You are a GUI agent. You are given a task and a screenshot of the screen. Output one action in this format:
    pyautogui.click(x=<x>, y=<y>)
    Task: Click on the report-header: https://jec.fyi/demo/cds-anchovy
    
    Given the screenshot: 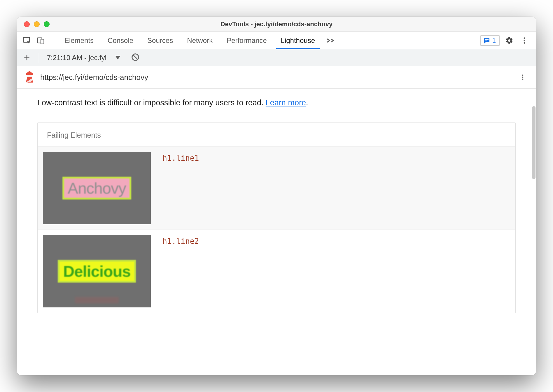 What is the action you would take?
    pyautogui.click(x=276, y=78)
    